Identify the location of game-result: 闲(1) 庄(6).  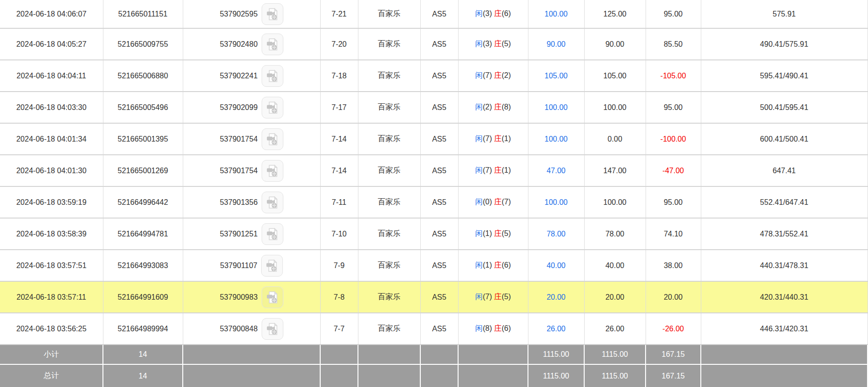
(493, 265).